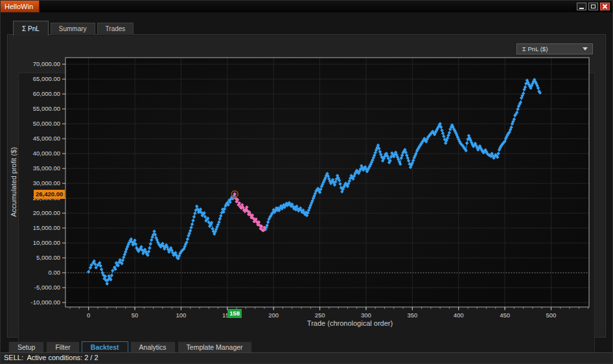  I want to click on x-axis-title: Trade (chronological order), so click(350, 323).